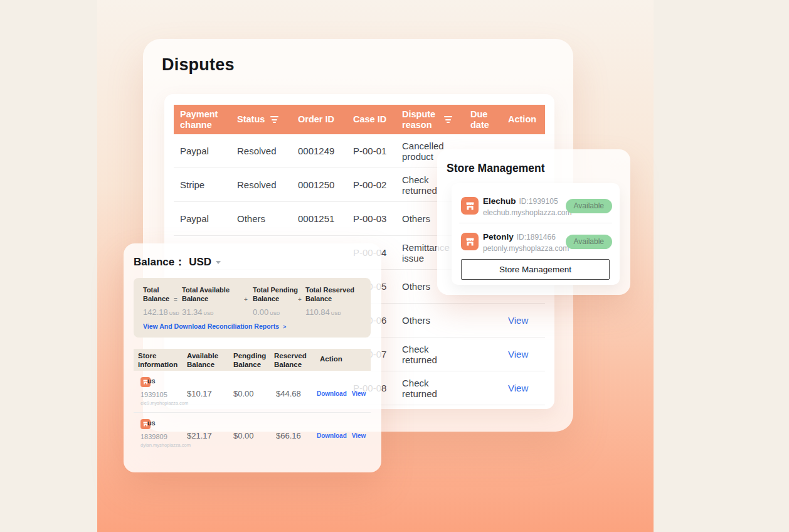  Describe the element at coordinates (289, 394) in the screenshot. I see `reserved-balance-value: $44.68` at that location.